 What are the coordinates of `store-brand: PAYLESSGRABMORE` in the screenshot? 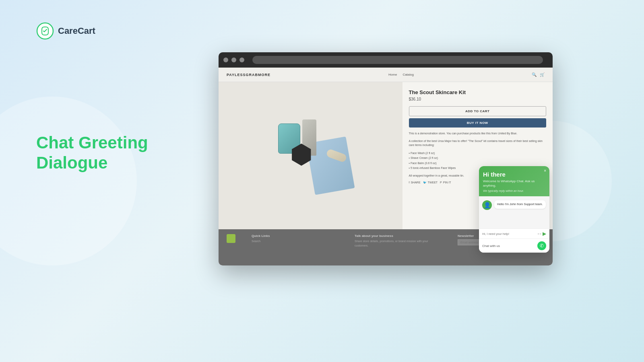 It's located at (249, 75).